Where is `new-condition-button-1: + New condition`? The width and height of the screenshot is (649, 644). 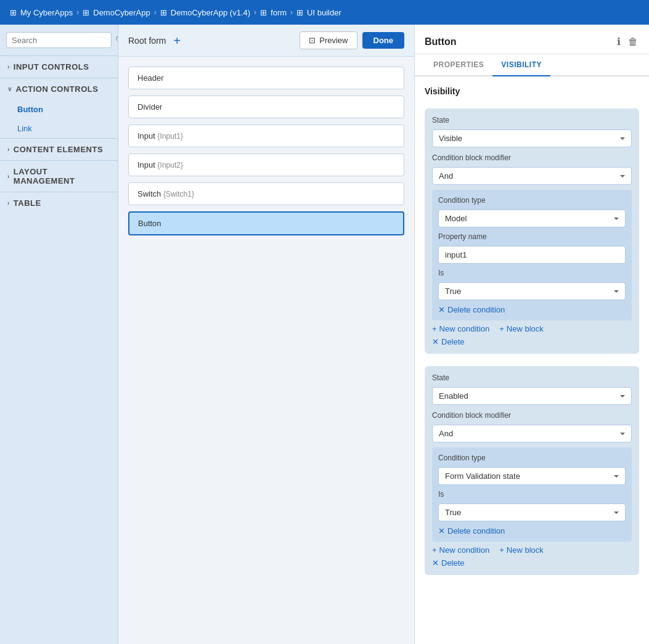 new-condition-button-1: + New condition is located at coordinates (461, 550).